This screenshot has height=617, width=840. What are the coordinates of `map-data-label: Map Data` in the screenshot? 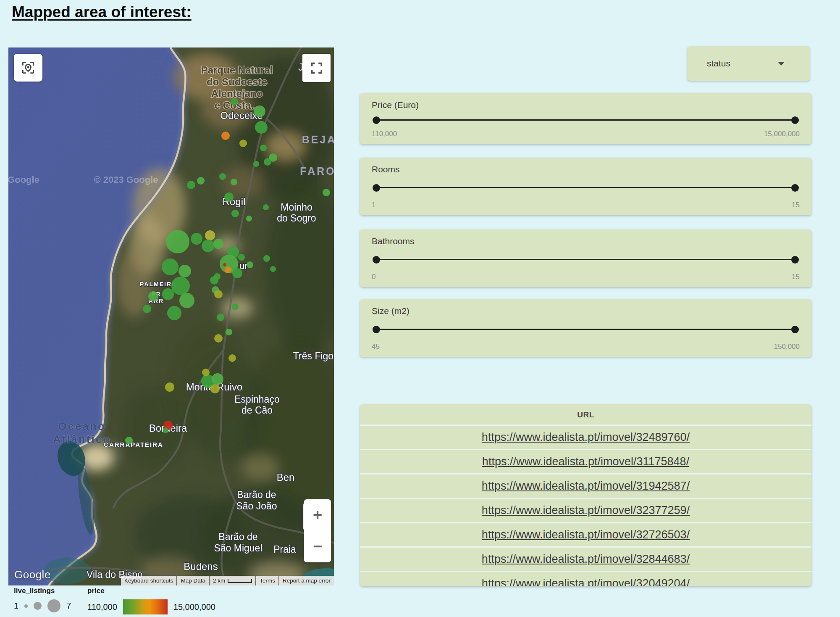 It's located at (193, 581).